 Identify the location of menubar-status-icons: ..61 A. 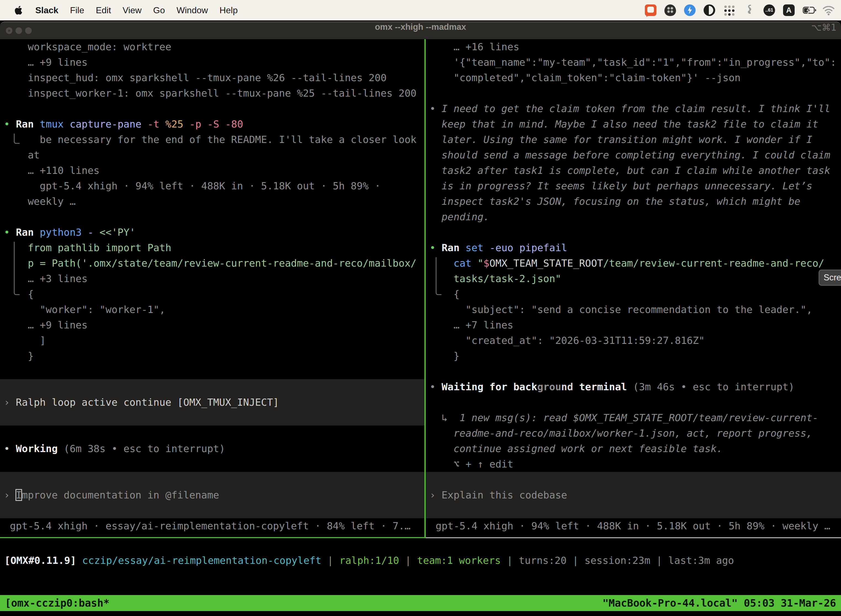
(743, 10).